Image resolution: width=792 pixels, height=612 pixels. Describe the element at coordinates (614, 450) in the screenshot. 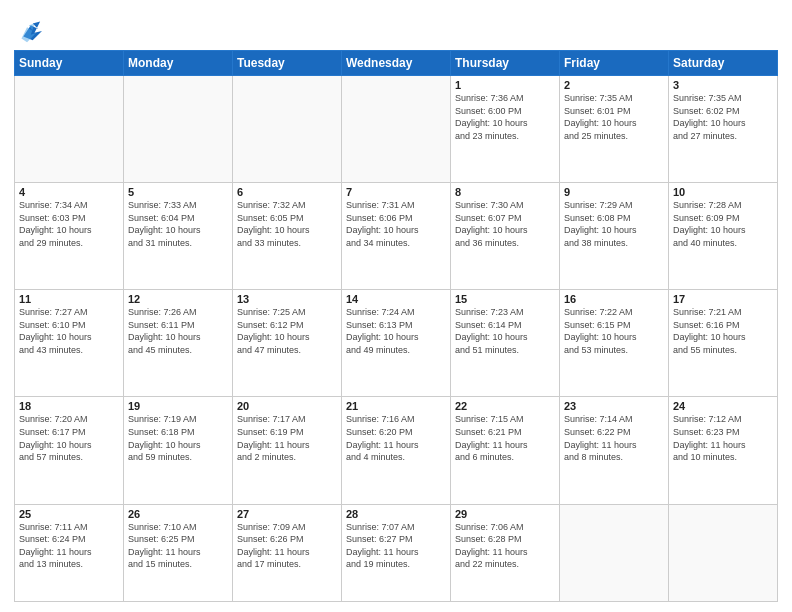

I see `calendar-cell: 23Sunrise: 7:14 AM Sunset: 6:22 PM Dayli…` at that location.